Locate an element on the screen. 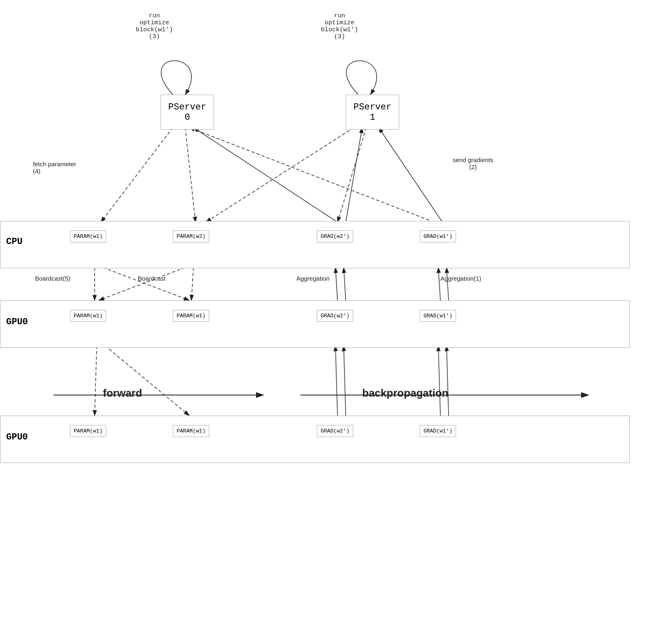 This screenshot has height=644, width=647. cpu-param-w1: PARAM(w1) is located at coordinates (88, 236).